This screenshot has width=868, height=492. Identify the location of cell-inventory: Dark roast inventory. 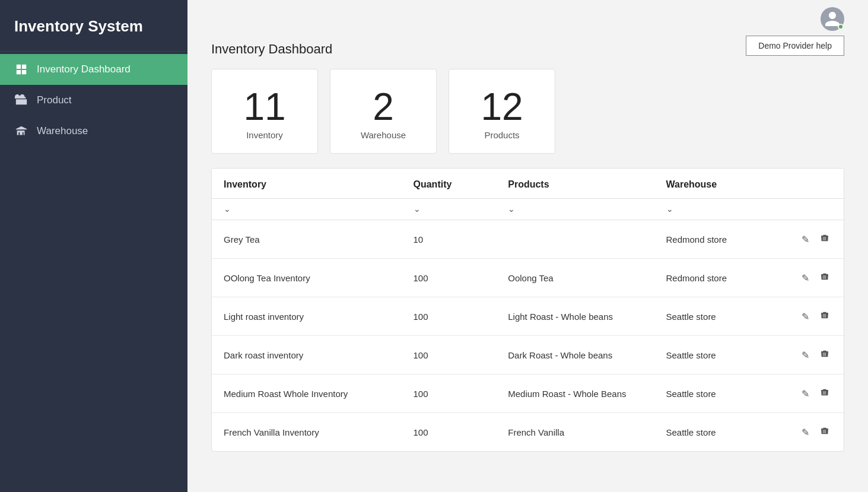
(307, 355).